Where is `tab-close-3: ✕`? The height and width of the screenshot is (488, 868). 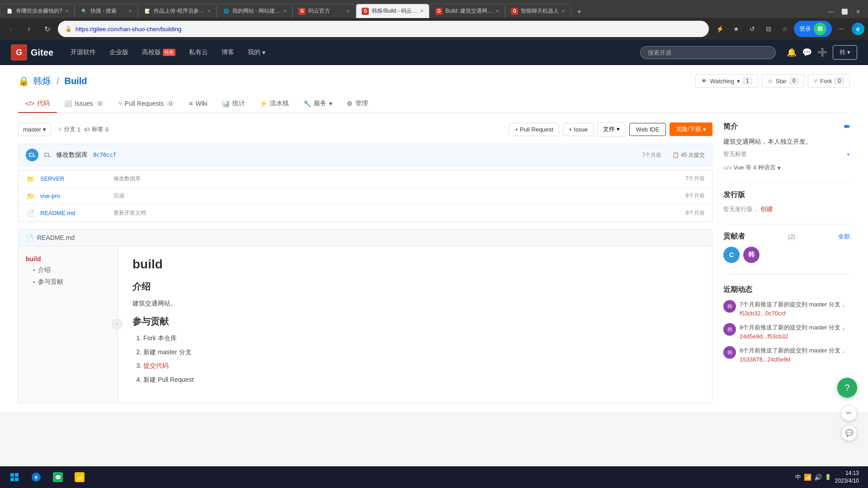
tab-close-3: ✕ is located at coordinates (209, 11).